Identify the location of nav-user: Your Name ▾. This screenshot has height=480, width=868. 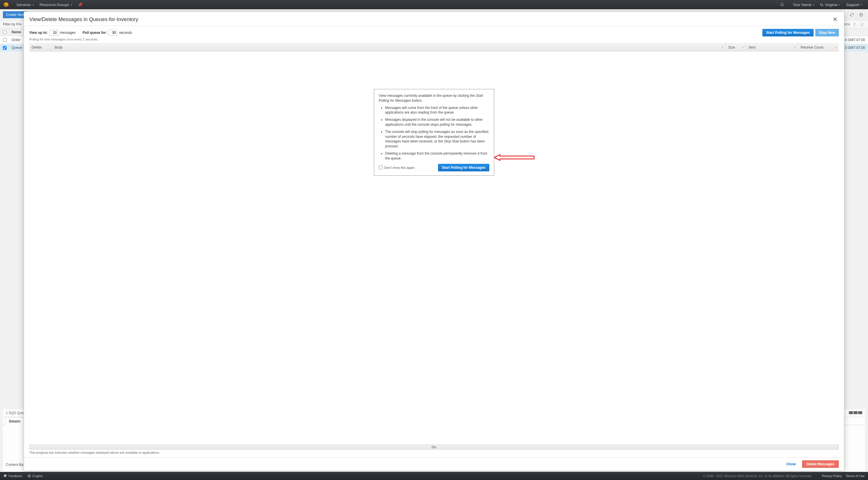
(804, 5).